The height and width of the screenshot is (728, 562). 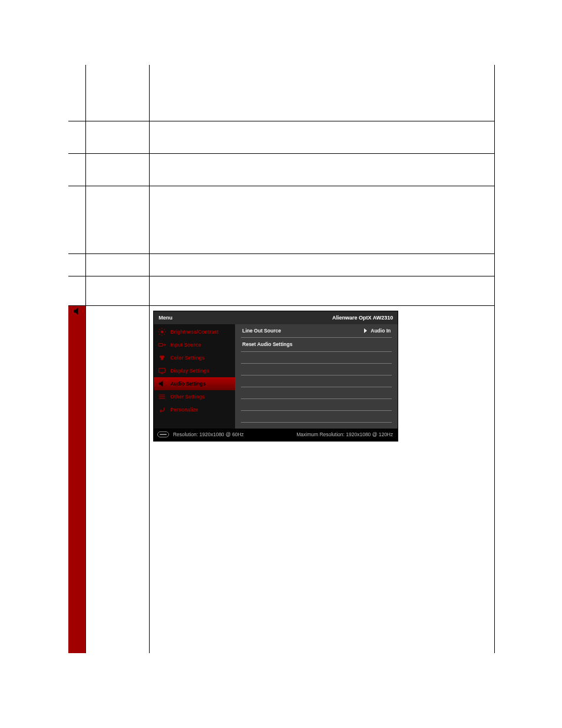 What do you see at coordinates (187, 358) in the screenshot?
I see `sidebar-item-label: Color Settings` at bounding box center [187, 358].